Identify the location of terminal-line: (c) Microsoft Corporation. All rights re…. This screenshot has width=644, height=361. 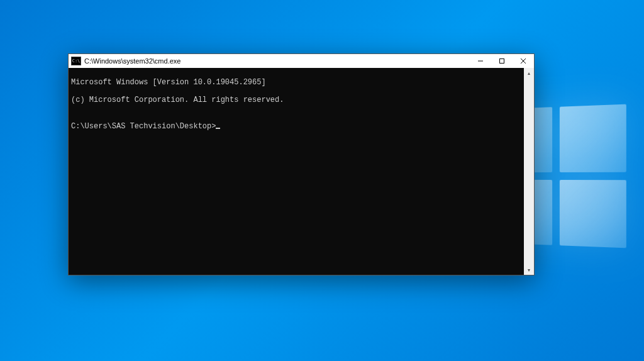
(301, 100).